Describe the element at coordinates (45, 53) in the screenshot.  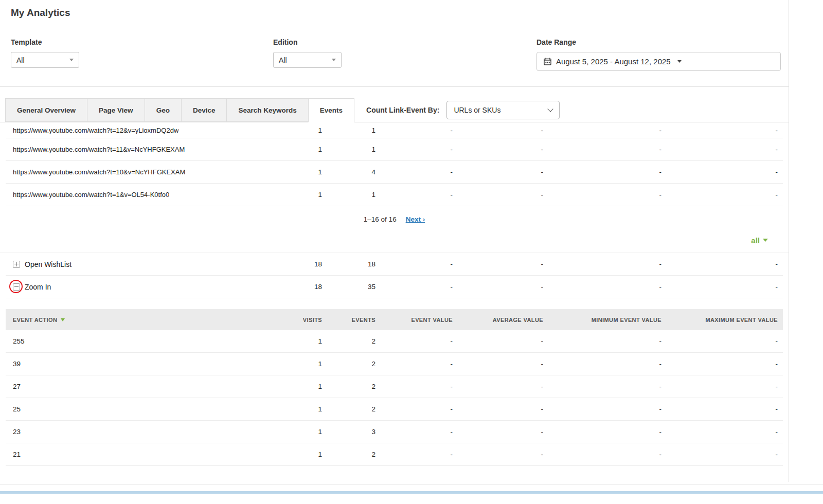
I see `template-filter: Template All` at that location.